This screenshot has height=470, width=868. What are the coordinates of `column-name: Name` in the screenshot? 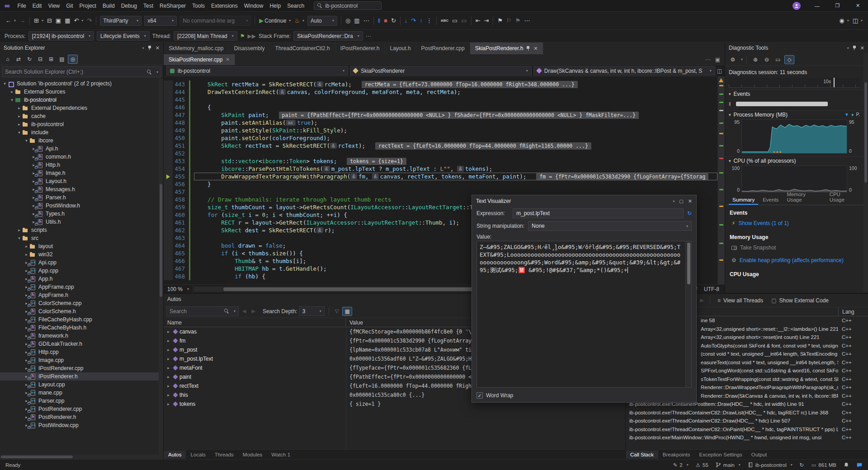 It's located at (255, 323).